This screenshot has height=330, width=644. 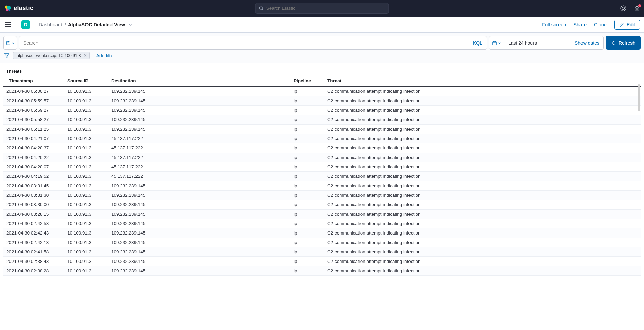 I want to click on query-input, so click(x=247, y=43).